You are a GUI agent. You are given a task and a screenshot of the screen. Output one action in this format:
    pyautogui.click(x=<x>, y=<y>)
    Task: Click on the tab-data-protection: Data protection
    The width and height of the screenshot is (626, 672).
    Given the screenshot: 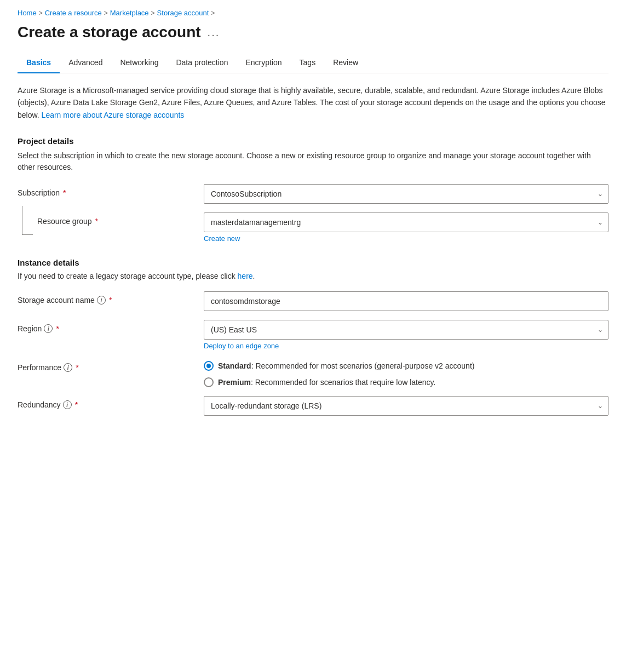 What is the action you would take?
    pyautogui.click(x=202, y=63)
    